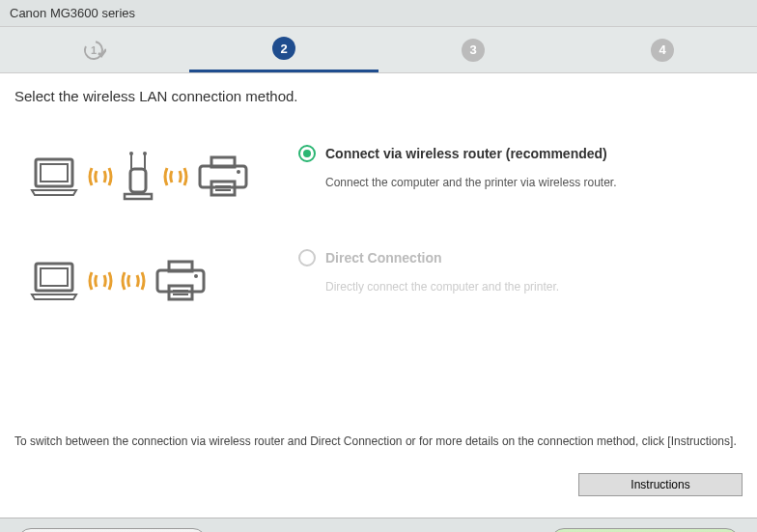  What do you see at coordinates (384, 258) in the screenshot?
I see `option-direct-title: Direct Connection` at bounding box center [384, 258].